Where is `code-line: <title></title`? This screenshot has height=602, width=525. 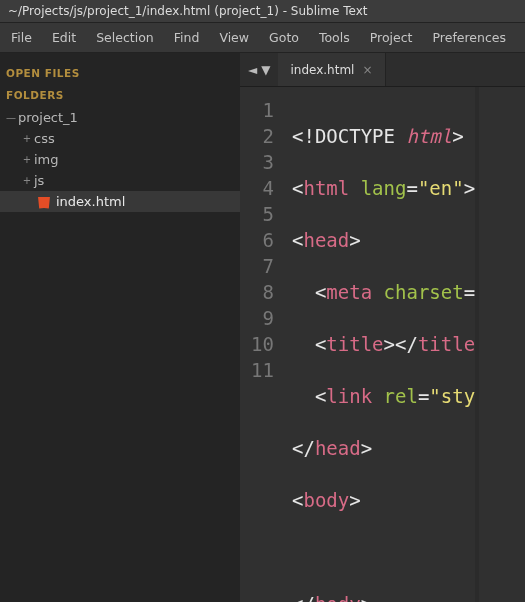
code-line: <title></title is located at coordinates (384, 344).